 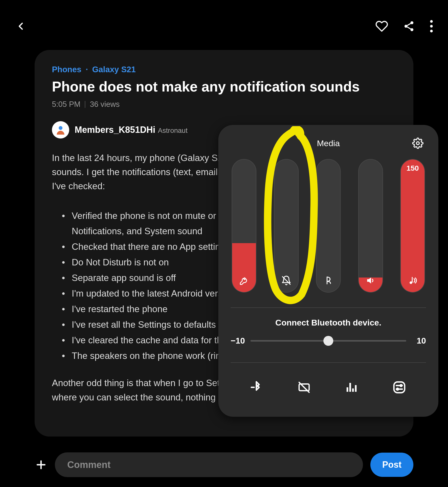 I want to click on balance-thumb, so click(x=328, y=341).